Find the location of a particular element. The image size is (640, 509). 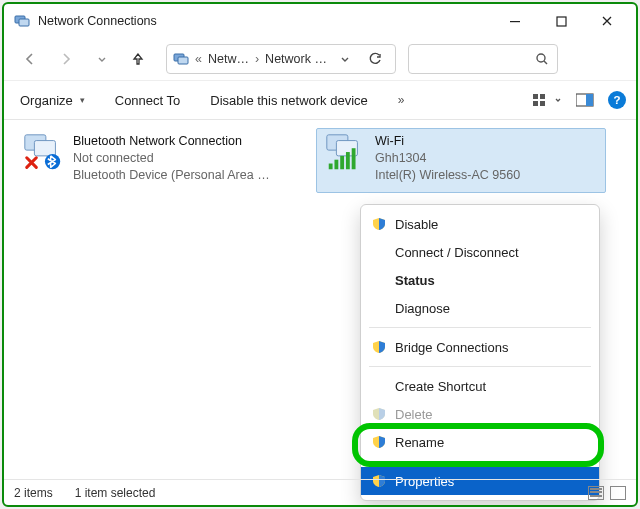

window-title: Network Connections is located at coordinates (98, 21).